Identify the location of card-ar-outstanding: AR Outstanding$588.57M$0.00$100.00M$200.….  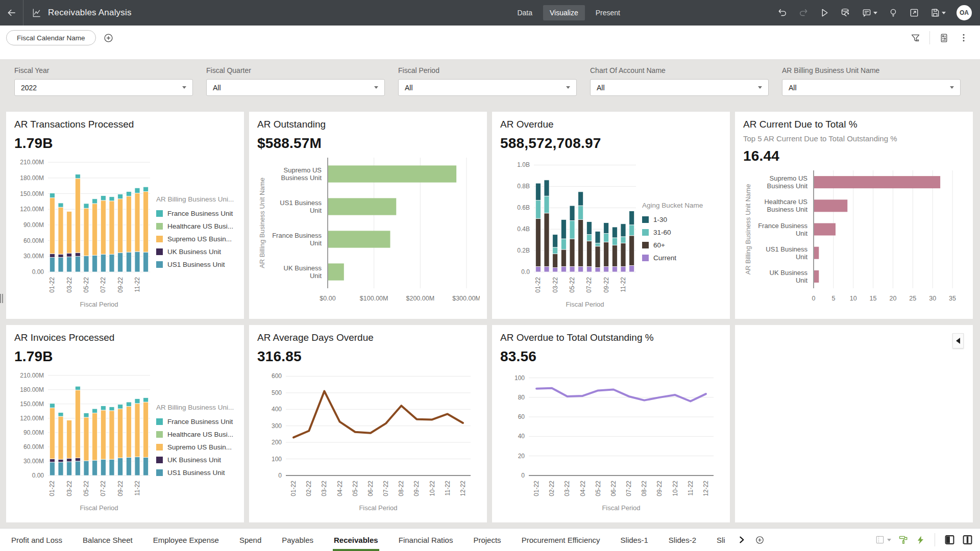
(368, 215).